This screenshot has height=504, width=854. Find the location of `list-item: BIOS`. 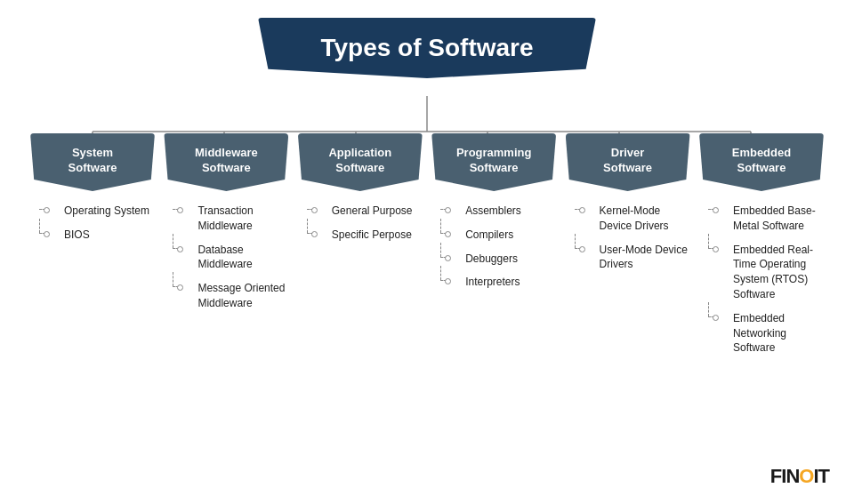

list-item: BIOS is located at coordinates (97, 235).